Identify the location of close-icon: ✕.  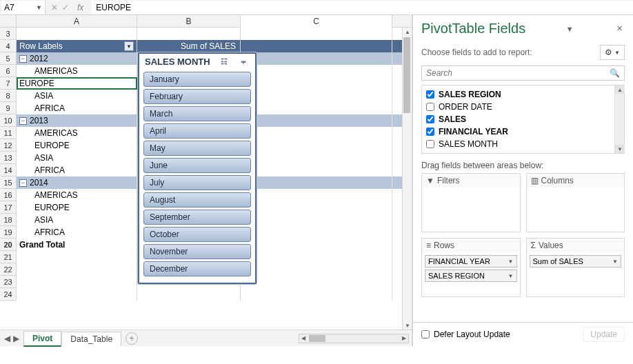
(619, 29).